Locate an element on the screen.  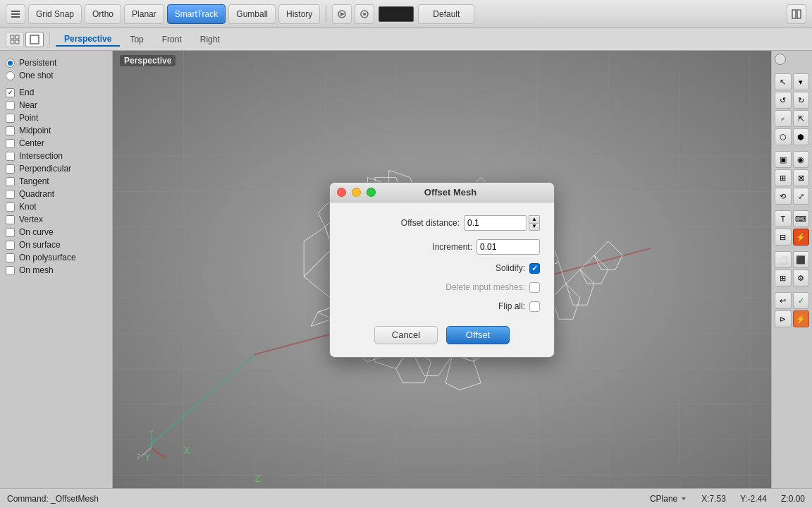
cancel-button: Cancel is located at coordinates (406, 335).